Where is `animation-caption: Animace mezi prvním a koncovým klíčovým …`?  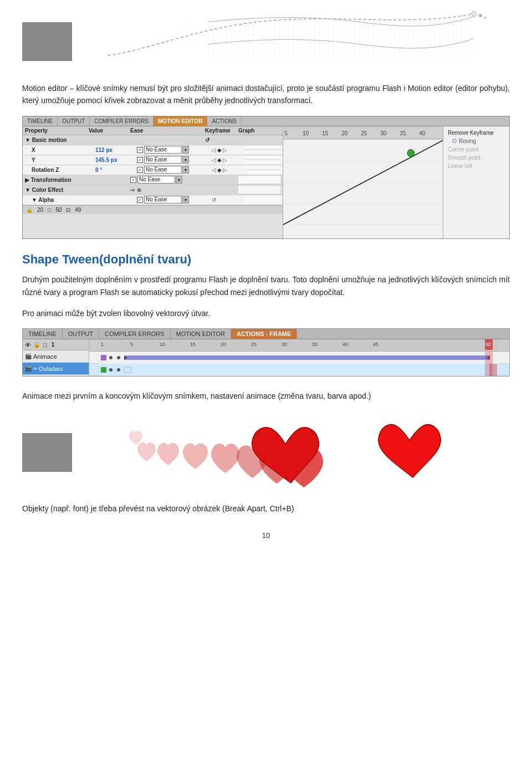 animation-caption: Animace mezi prvním a koncovým klíčovým … is located at coordinates (266, 396).